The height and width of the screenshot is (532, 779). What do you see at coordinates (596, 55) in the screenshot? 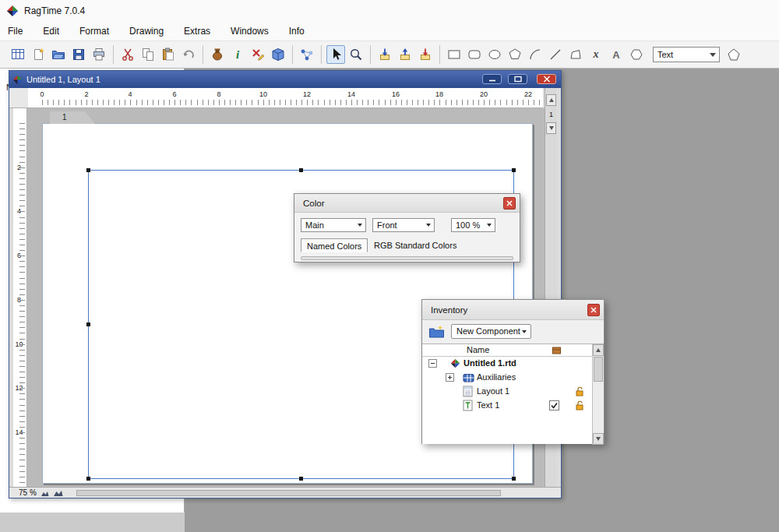
I see `formula-tool-icon: x` at bounding box center [596, 55].